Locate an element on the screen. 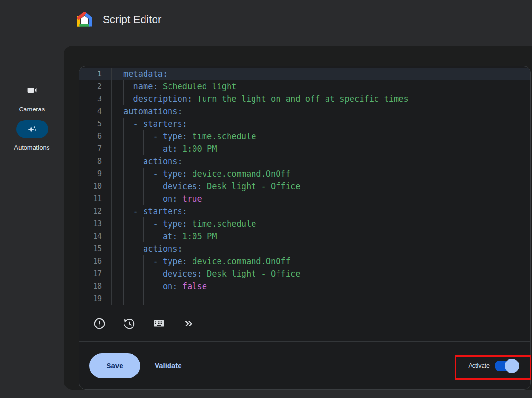 The height and width of the screenshot is (398, 532). keyboard-button is located at coordinates (159, 324).